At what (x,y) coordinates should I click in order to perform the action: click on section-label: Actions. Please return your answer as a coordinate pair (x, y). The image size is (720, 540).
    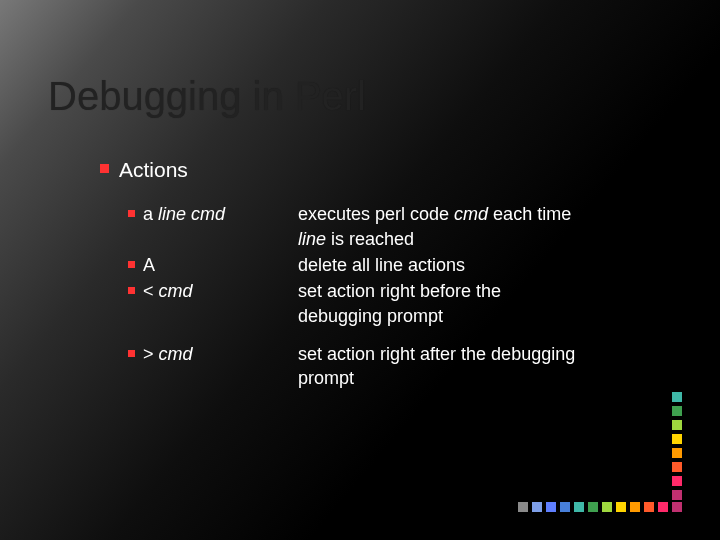
    Looking at the image, I should click on (154, 170).